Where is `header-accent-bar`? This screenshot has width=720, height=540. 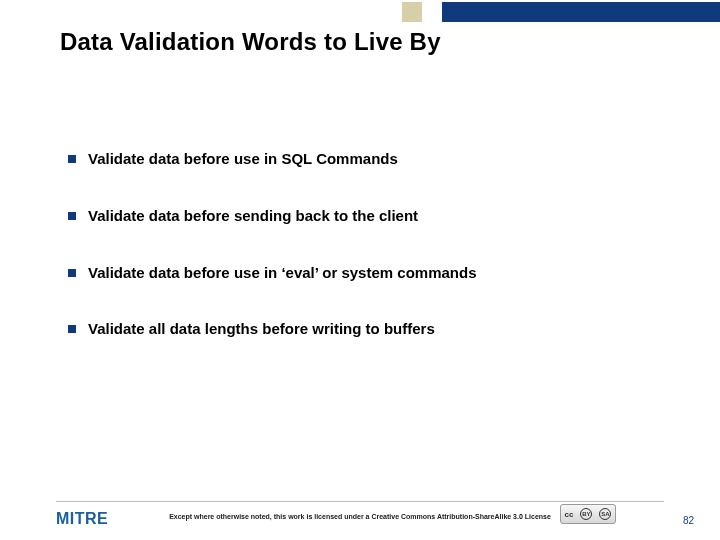 header-accent-bar is located at coordinates (581, 12).